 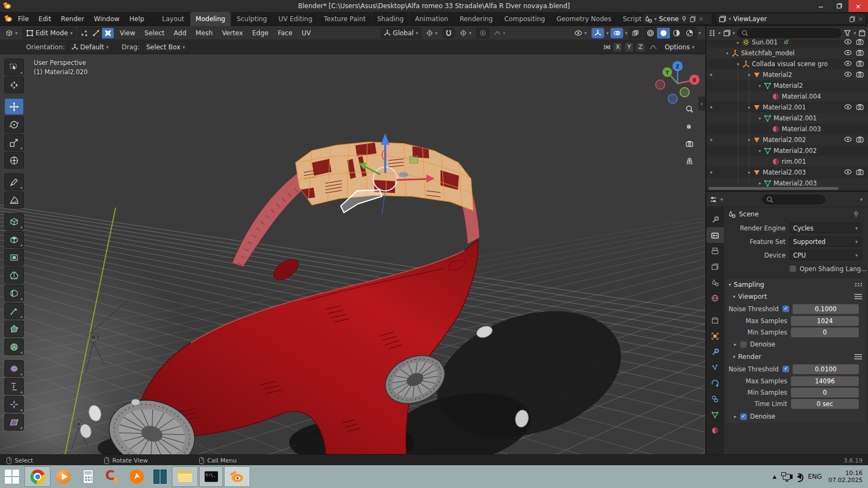 I want to click on tab-collection, so click(x=715, y=320).